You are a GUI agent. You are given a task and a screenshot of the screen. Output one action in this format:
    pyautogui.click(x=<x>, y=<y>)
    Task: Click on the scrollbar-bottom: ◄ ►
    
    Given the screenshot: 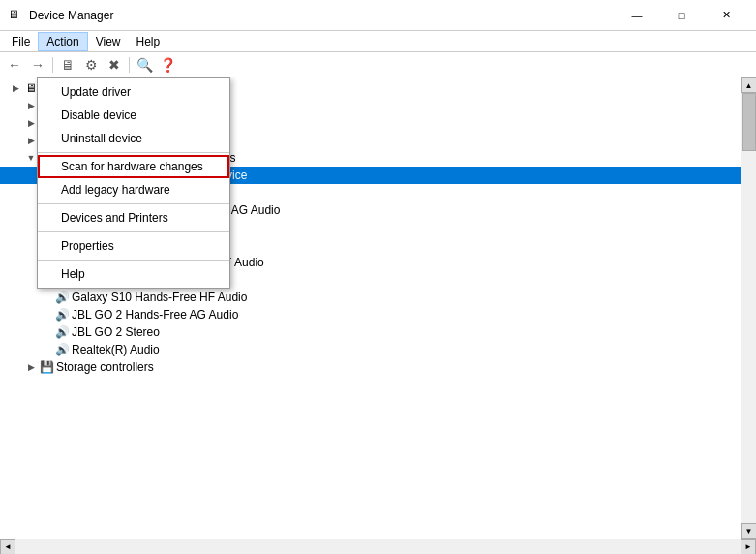 What is the action you would take?
    pyautogui.click(x=378, y=546)
    